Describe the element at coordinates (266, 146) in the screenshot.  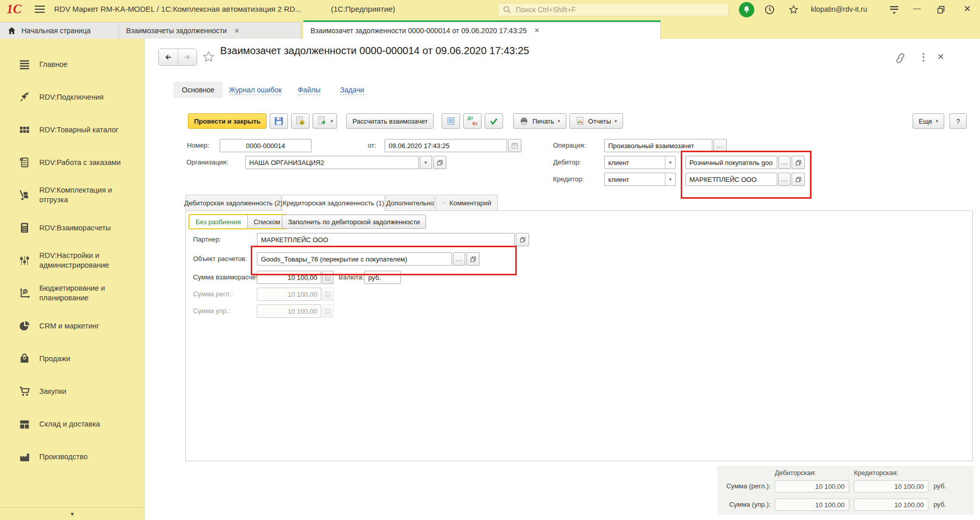
I see `number-input: 0000-000014` at that location.